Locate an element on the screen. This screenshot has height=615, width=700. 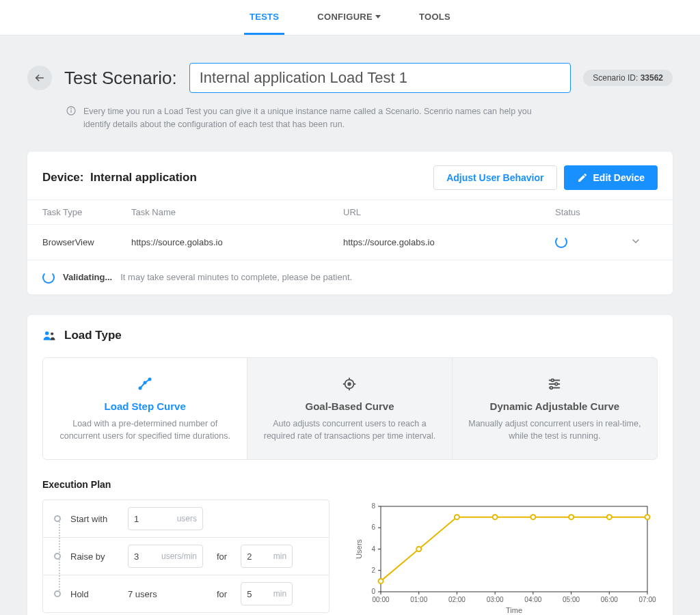
expand-row-button is located at coordinates (644, 242).